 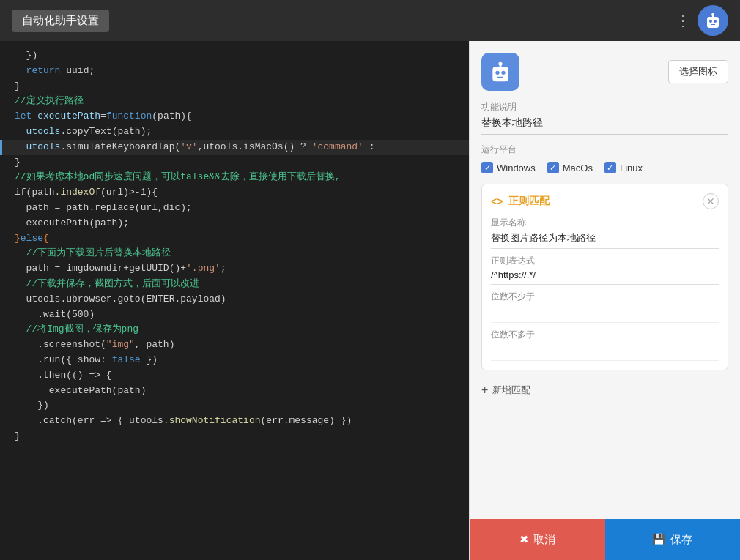 I want to click on macos-label: MacOs, so click(x=577, y=168).